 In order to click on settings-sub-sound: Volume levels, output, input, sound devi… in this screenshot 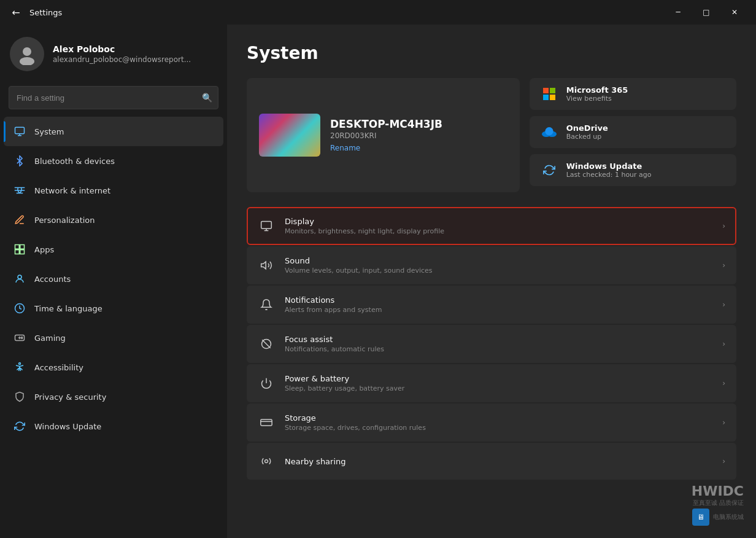, I will do `click(498, 270)`.